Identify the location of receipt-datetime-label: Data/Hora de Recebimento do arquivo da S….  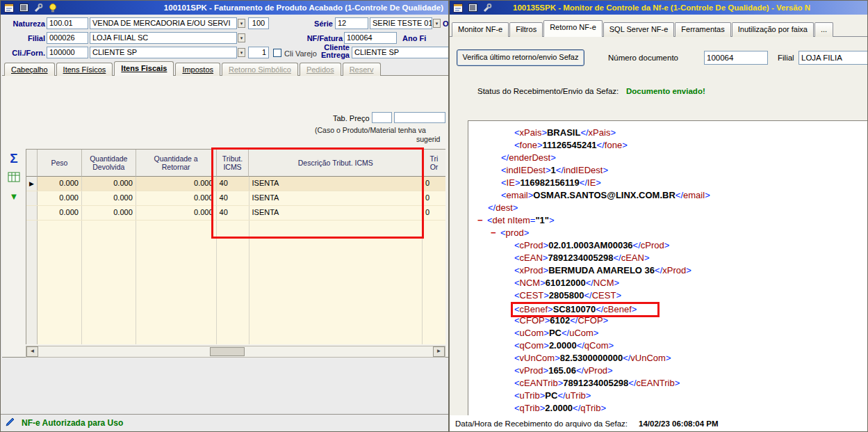
(541, 424).